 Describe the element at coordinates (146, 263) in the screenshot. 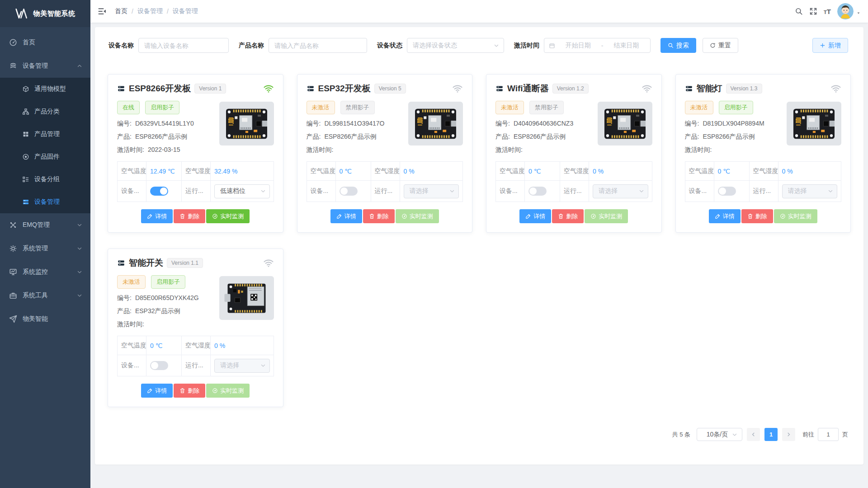

I see `device-name: 智能开关` at that location.